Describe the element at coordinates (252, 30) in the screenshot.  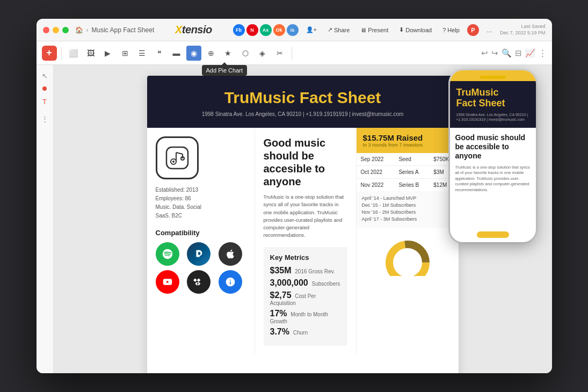
I see `avatar-n: N` at that location.